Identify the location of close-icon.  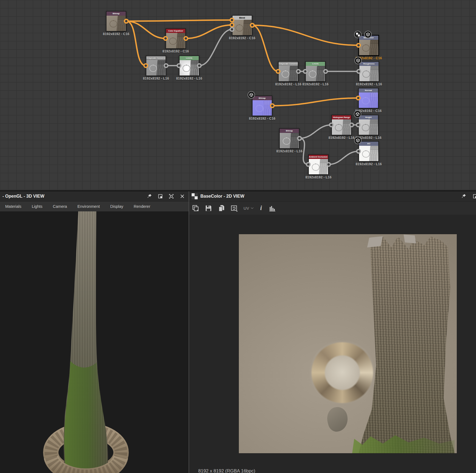
(182, 196).